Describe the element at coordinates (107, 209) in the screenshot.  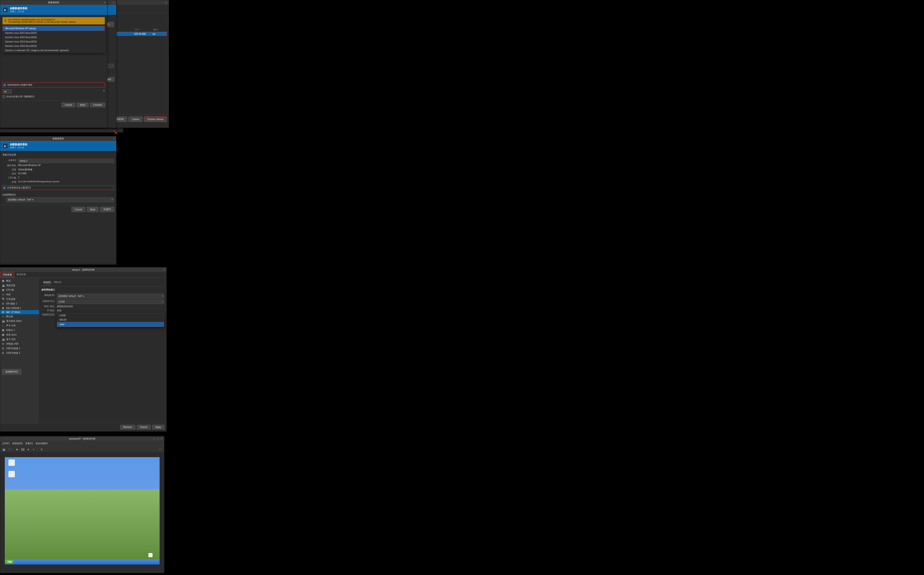
I see `finish-button: 完成(F)` at that location.